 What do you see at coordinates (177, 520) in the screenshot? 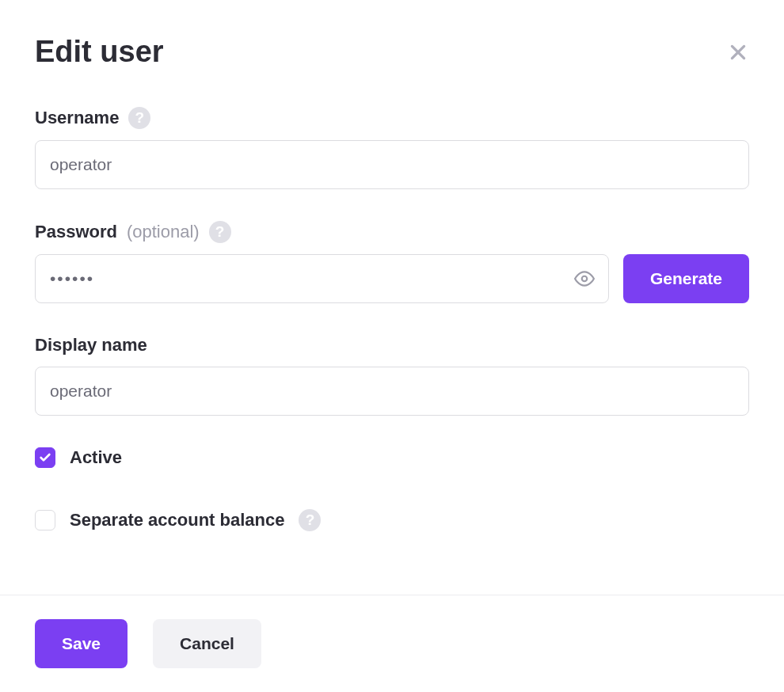
I see `separate-balance-label: Separate account balance` at bounding box center [177, 520].